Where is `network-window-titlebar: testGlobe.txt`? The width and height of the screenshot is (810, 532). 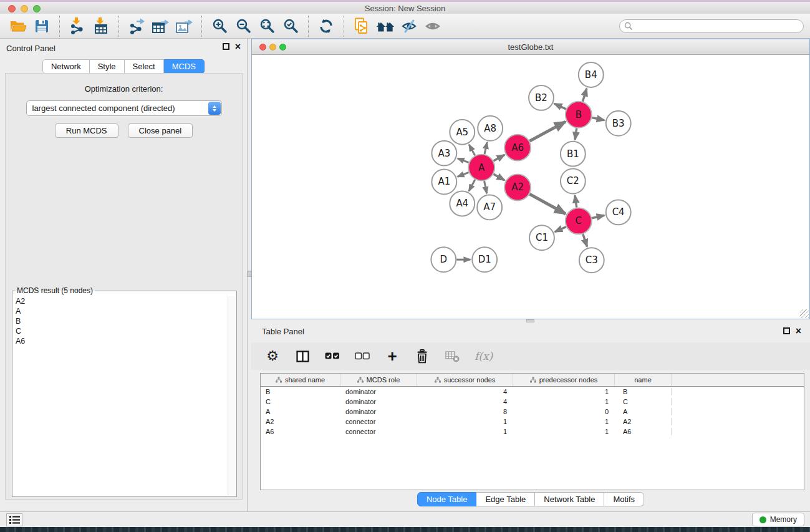 network-window-titlebar: testGlobe.txt is located at coordinates (531, 47).